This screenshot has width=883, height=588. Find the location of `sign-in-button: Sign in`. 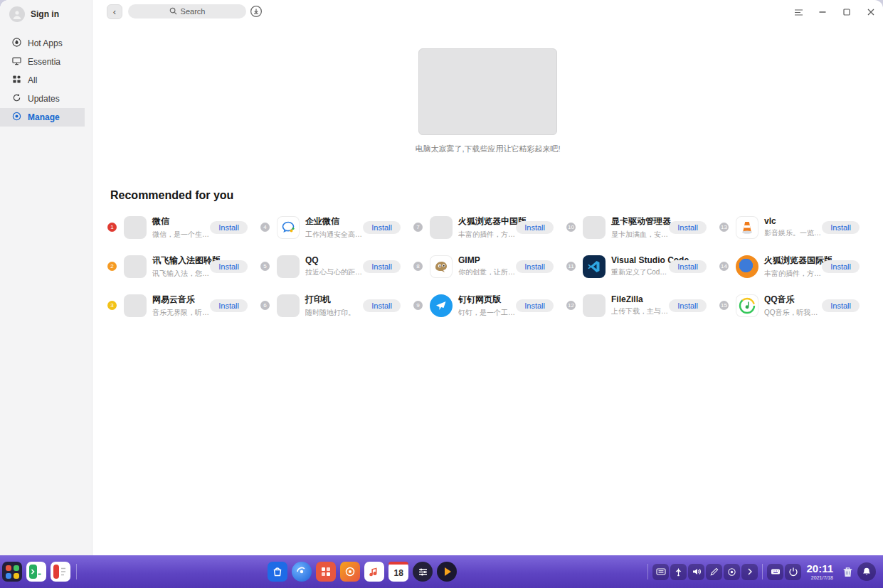

sign-in-button: Sign in is located at coordinates (46, 14).